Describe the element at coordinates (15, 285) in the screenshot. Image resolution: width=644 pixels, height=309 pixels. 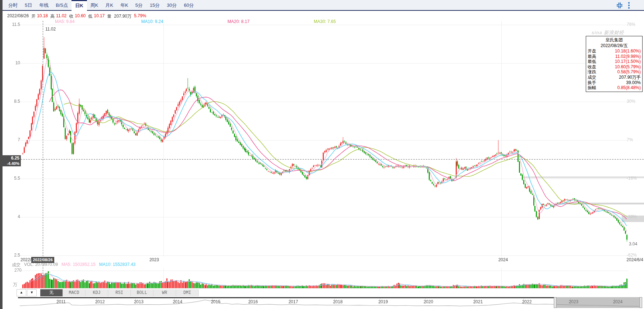
I see `volume-axis-unit: 万` at that location.